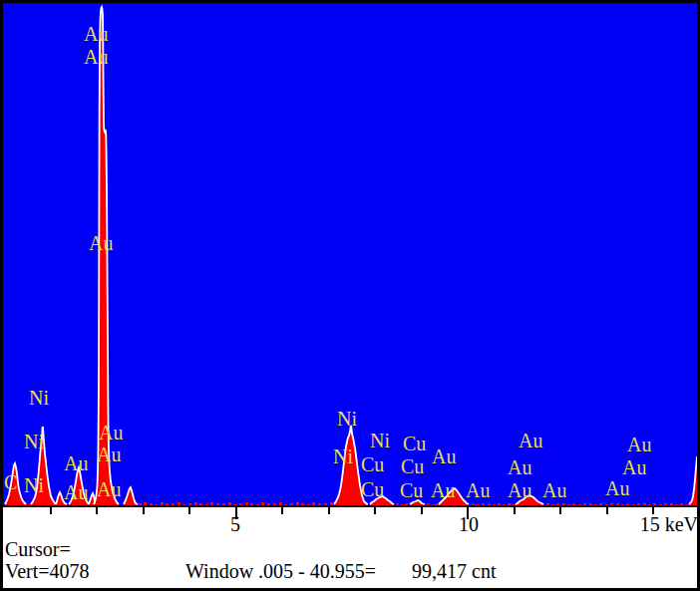 The width and height of the screenshot is (700, 591). I want to click on x-axis-line, so click(350, 506).